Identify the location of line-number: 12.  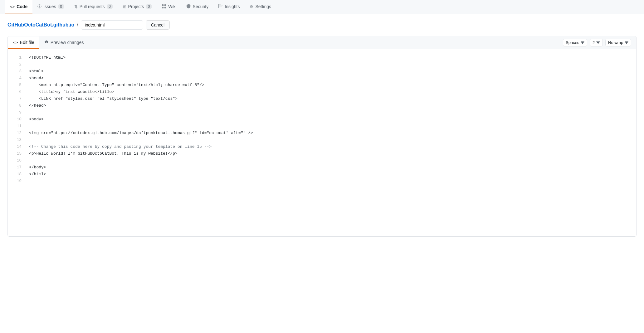
(17, 133).